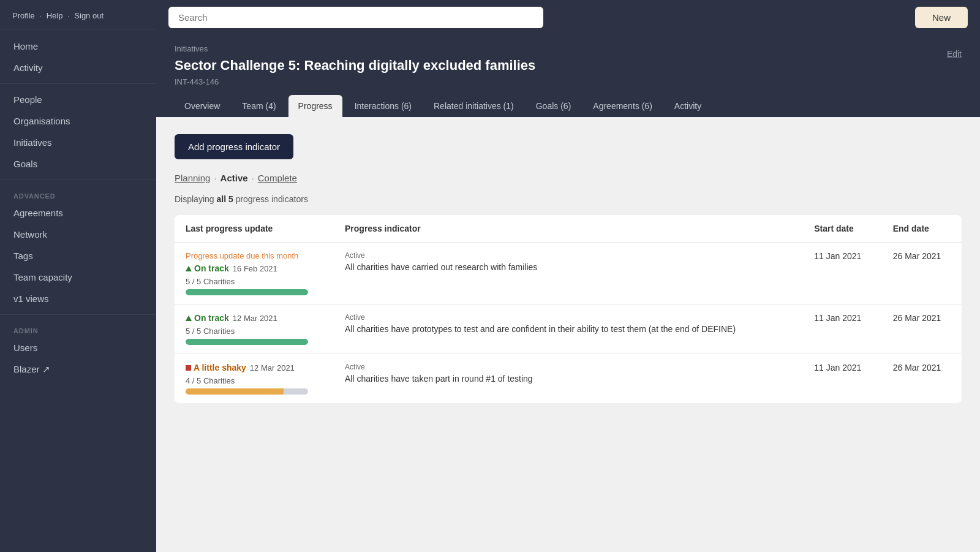  What do you see at coordinates (922, 229) in the screenshot?
I see `col-end-date: End date` at bounding box center [922, 229].